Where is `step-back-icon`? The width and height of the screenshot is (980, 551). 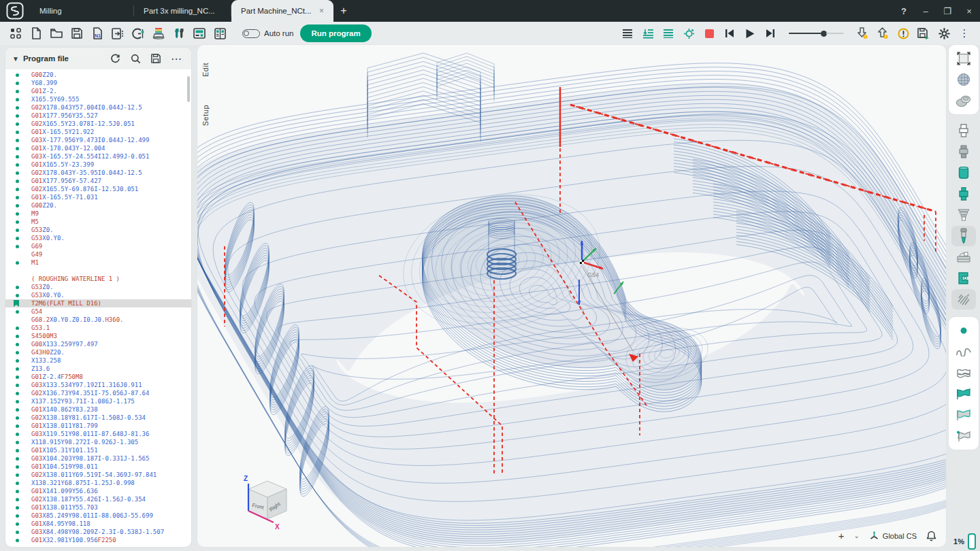 step-back-icon is located at coordinates (730, 33).